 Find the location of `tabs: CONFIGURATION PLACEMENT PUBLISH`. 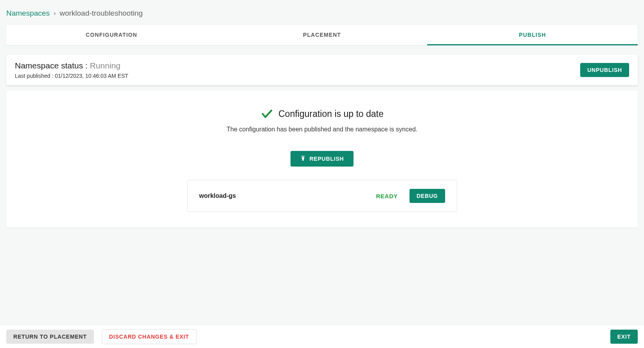

tabs: CONFIGURATION PLACEMENT PUBLISH is located at coordinates (322, 35).